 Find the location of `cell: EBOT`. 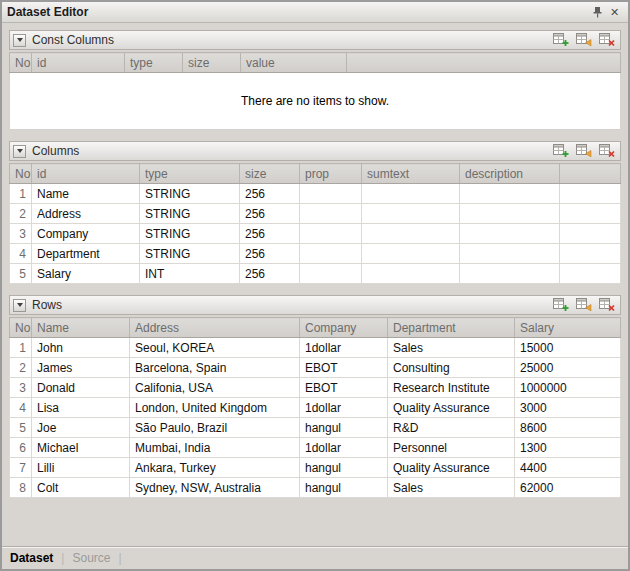

cell: EBOT is located at coordinates (344, 388).